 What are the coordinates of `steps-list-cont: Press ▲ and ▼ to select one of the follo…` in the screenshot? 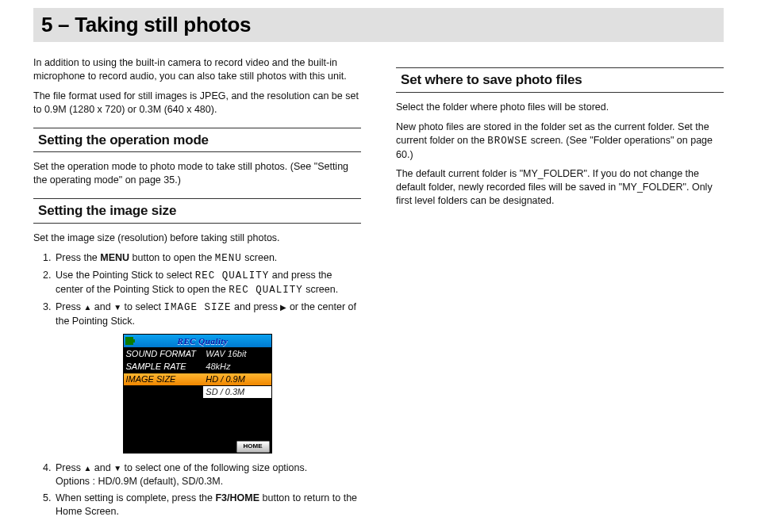 It's located at (197, 490).